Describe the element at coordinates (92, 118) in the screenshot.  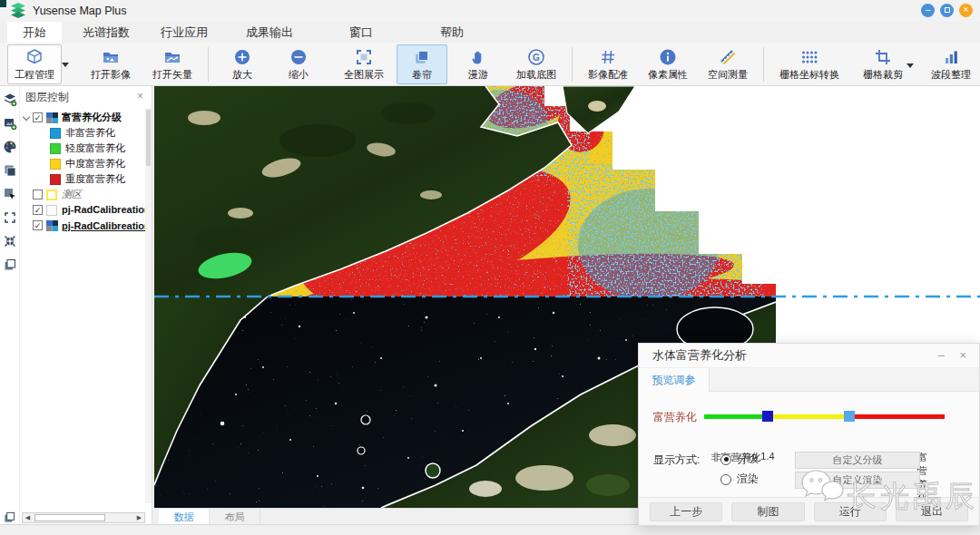
I see `layer-label: 富营养化分级` at that location.